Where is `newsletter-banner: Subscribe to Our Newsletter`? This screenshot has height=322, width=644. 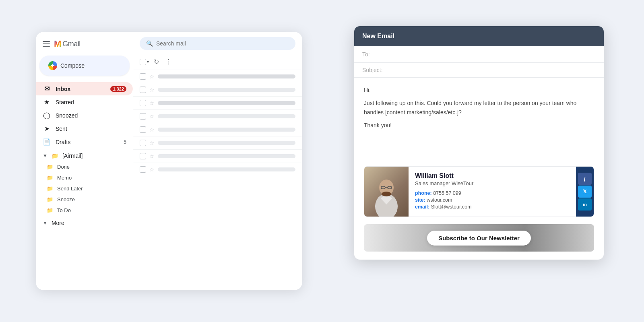
newsletter-banner: Subscribe to Our Newsletter is located at coordinates (479, 238).